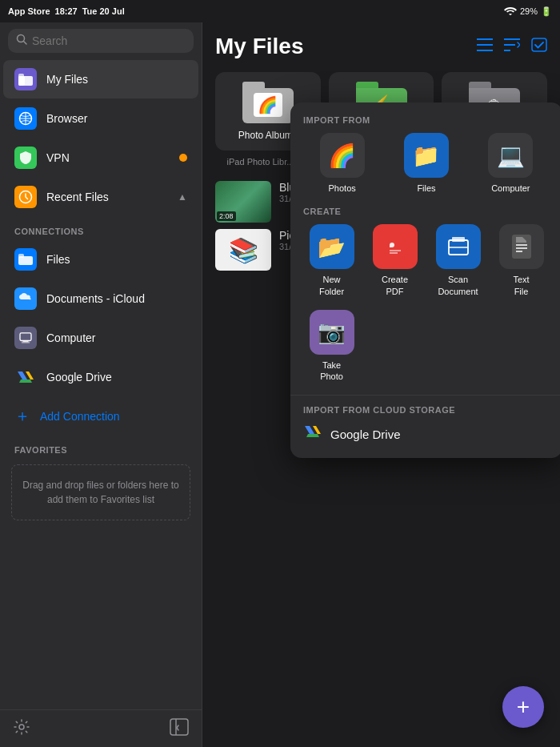 Image resolution: width=560 pixels, height=747 pixels. Describe the element at coordinates (331, 261) in the screenshot. I see `create-new-folder-item: 📂 NewFolder` at that location.